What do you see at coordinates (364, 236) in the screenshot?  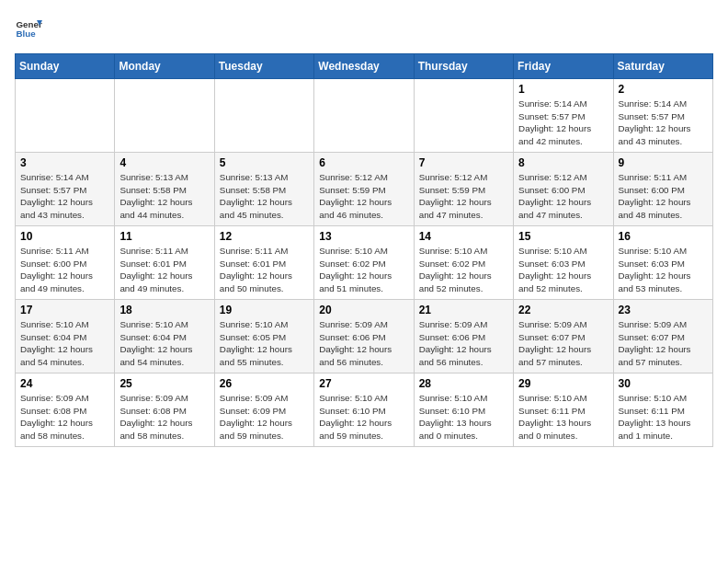 I see `day-number: 13` at bounding box center [364, 236].